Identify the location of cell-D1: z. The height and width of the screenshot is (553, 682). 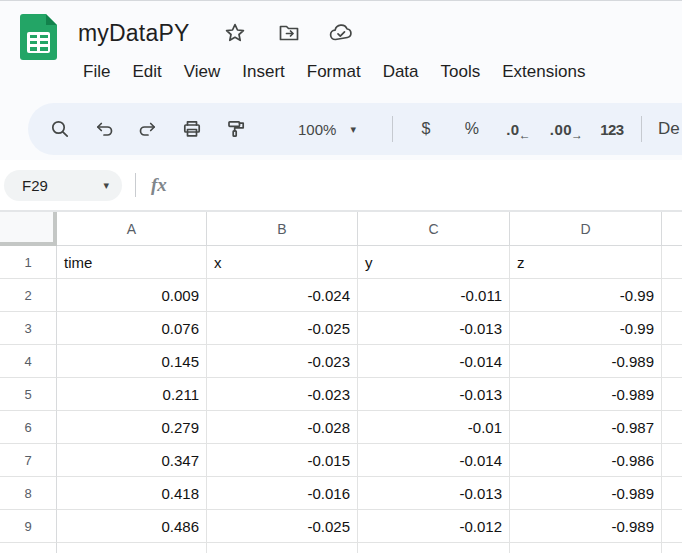
(586, 262).